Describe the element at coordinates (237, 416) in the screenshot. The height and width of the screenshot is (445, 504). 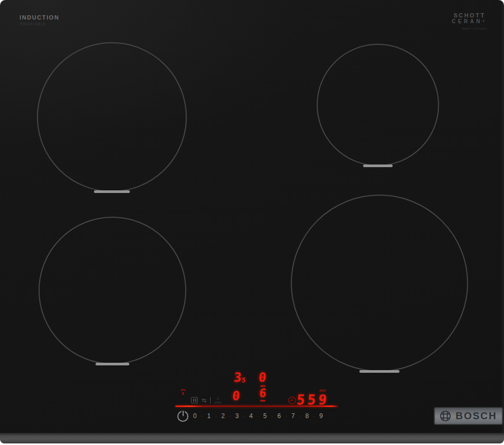
I see `power-level-3: 3` at that location.